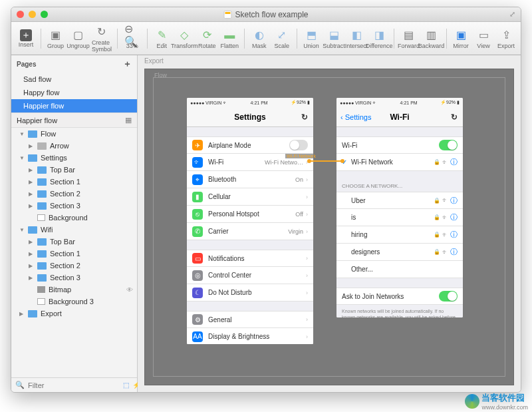 This screenshot has width=532, height=412. What do you see at coordinates (55, 39) in the screenshot?
I see `group-button: ▣Group` at bounding box center [55, 39].